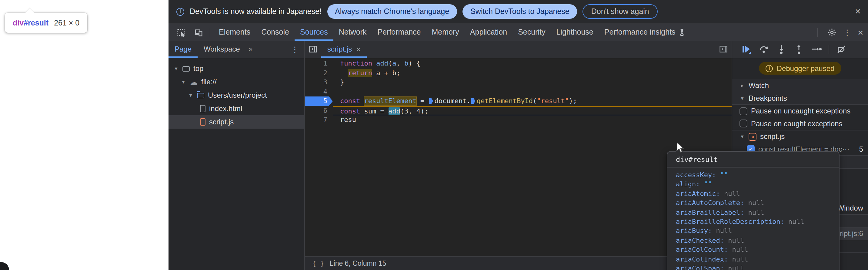 The height and width of the screenshot is (270, 868). Describe the element at coordinates (800, 98) in the screenshot. I see `section-breakpoints: ▾ Breakpoints` at that location.